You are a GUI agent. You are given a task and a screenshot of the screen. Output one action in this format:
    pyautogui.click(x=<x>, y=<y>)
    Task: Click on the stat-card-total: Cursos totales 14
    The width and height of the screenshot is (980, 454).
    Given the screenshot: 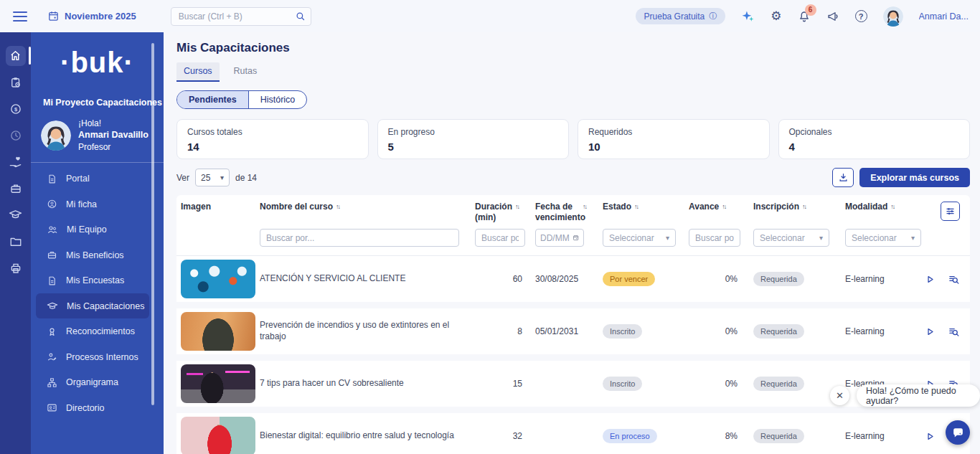 What is the action you would take?
    pyautogui.click(x=273, y=139)
    